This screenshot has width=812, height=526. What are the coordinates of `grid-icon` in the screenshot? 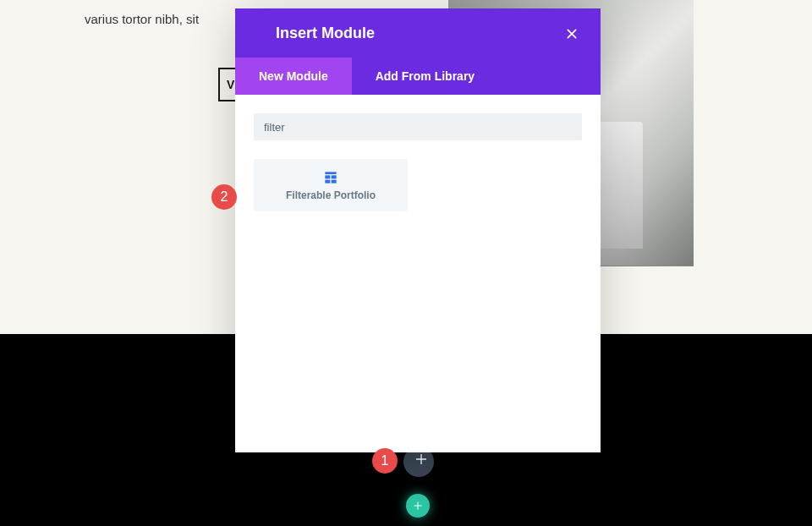 It's located at (331, 178).